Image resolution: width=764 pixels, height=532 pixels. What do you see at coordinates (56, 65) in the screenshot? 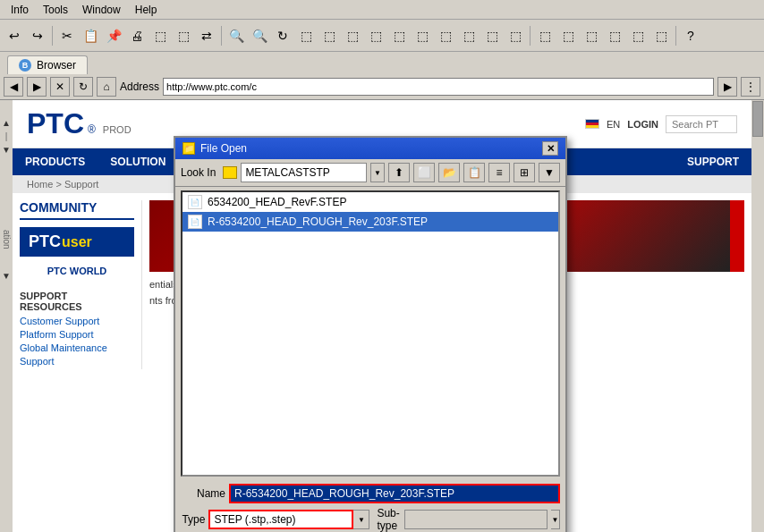
I see `browser-tab-label: Browser` at bounding box center [56, 65].